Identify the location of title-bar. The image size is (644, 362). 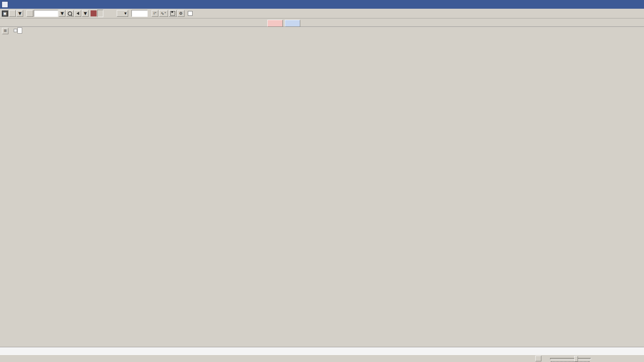
(322, 4).